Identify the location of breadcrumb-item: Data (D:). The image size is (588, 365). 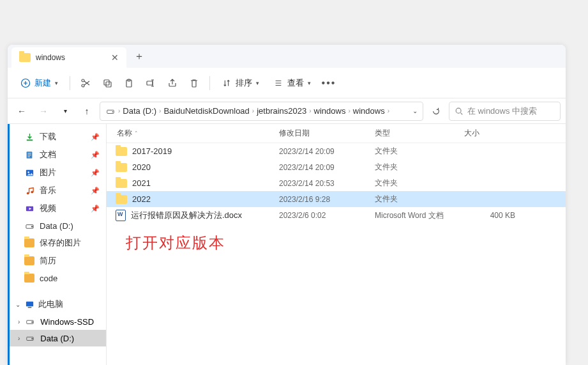
(139, 111).